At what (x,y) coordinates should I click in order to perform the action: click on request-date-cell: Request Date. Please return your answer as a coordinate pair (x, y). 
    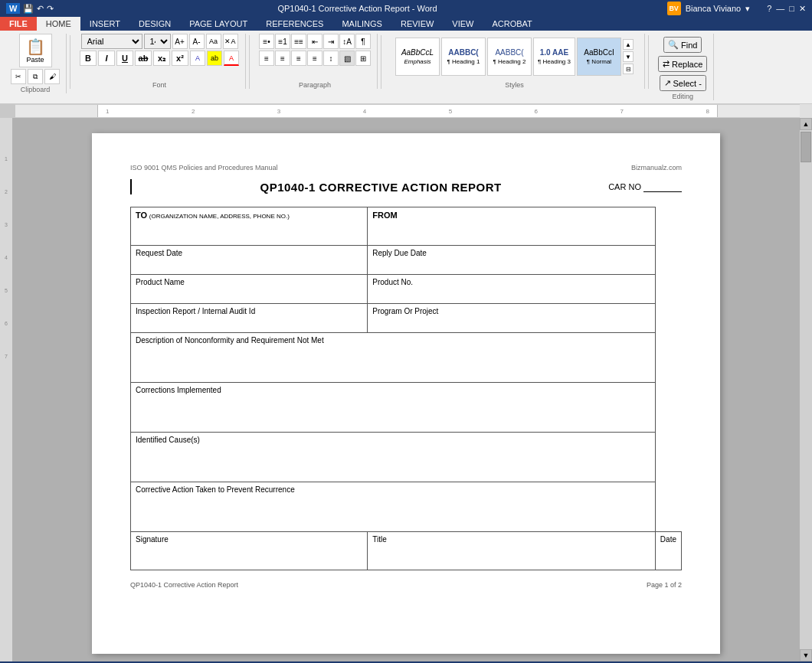
    Looking at the image, I should click on (250, 260).